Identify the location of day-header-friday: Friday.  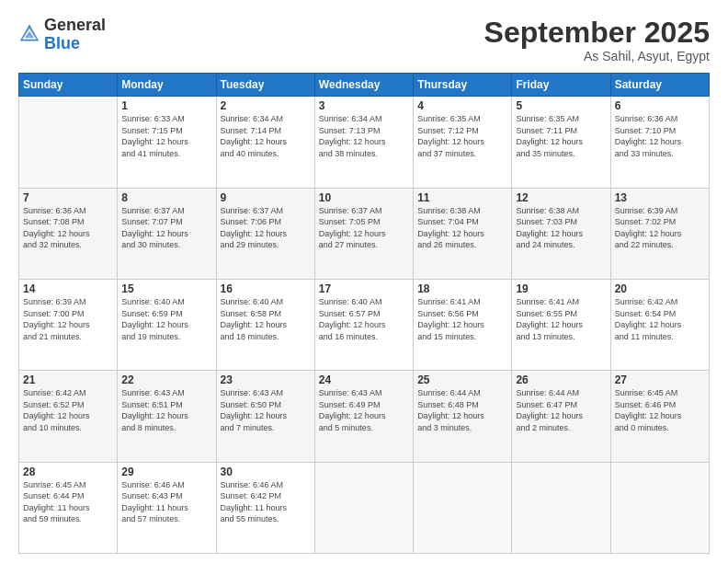
(561, 85).